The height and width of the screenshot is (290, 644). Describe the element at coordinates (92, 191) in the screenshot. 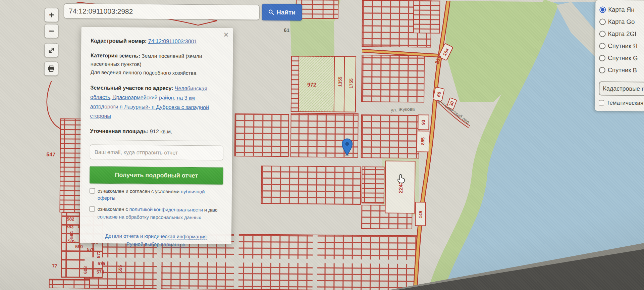

I see `offer-checkbox` at that location.